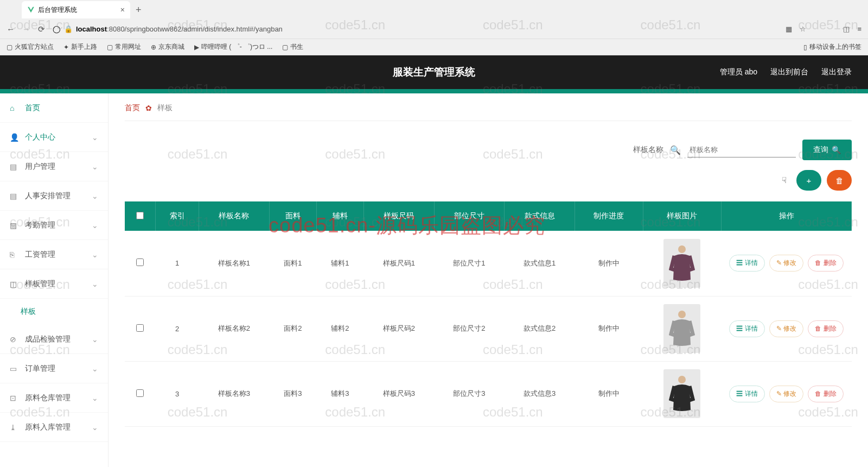 The image size is (868, 467). I want to click on url-box: ◯ 🔒 localhost:8080/springbootww862/admin…, so click(416, 29).